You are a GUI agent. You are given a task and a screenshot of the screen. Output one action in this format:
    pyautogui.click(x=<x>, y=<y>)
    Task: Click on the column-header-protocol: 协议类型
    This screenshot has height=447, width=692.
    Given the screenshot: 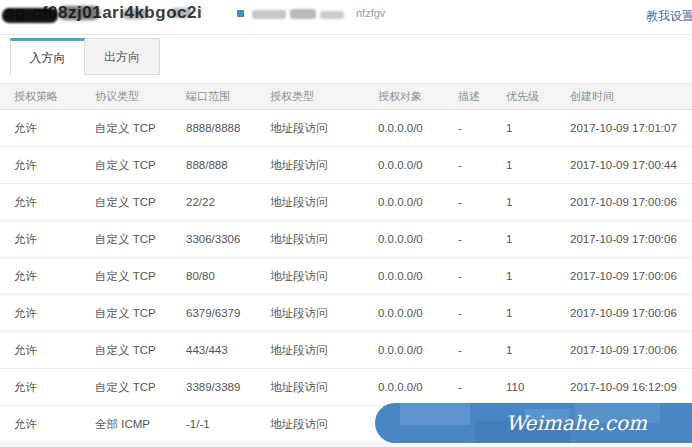 What is the action you would take?
    pyautogui.click(x=126, y=97)
    